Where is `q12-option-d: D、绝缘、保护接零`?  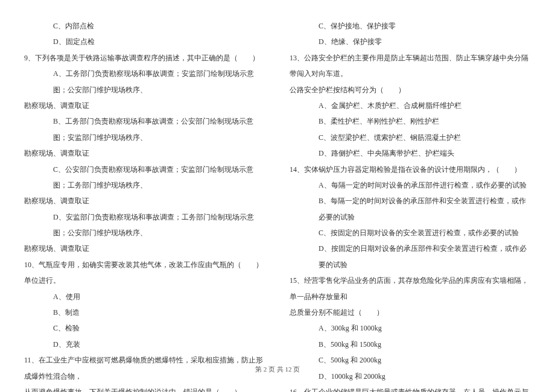 q12-option-d: D、绝缘、保护接零 is located at coordinates (410, 42).